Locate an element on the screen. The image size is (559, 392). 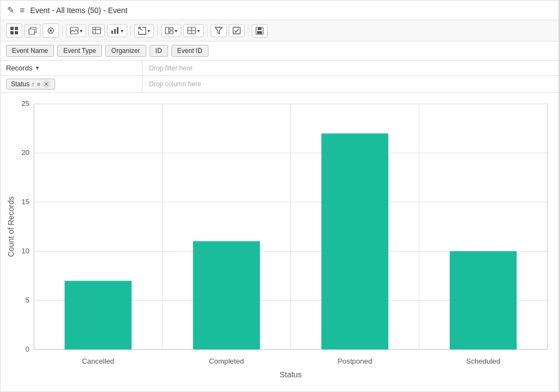
sort-remove-btn: ✕ is located at coordinates (46, 84).